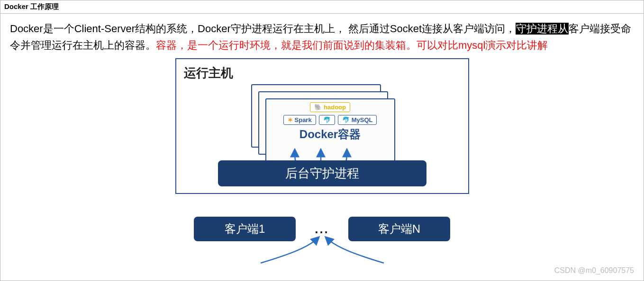 This screenshot has width=644, height=281. Describe the element at coordinates (399, 229) in the screenshot. I see `client-box: 客户端N` at that location.